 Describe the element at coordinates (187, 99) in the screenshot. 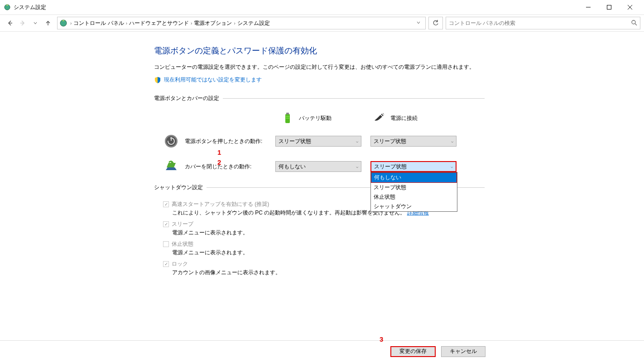

I see `section-title-buttons: 電源ボタンとカバーの設定` at that location.